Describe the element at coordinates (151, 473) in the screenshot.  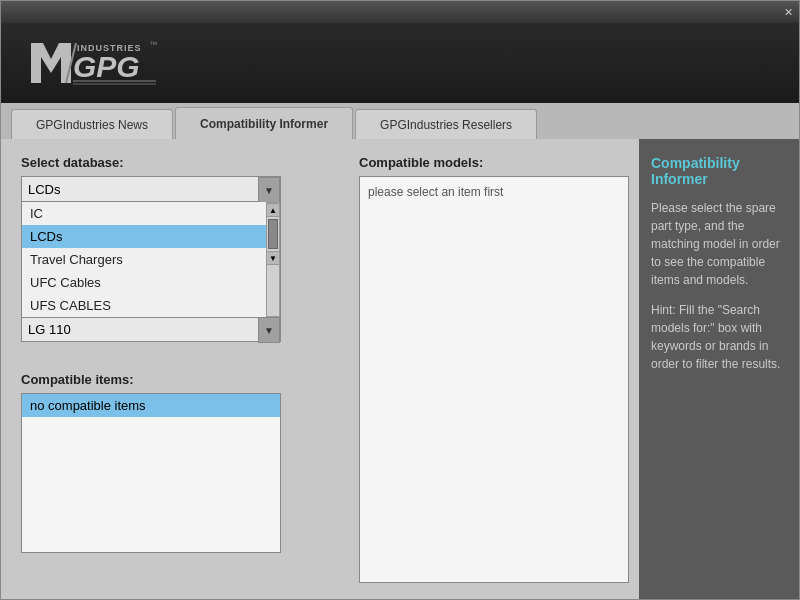
I see `compatible-items-listbox: no compatible items` at that location.